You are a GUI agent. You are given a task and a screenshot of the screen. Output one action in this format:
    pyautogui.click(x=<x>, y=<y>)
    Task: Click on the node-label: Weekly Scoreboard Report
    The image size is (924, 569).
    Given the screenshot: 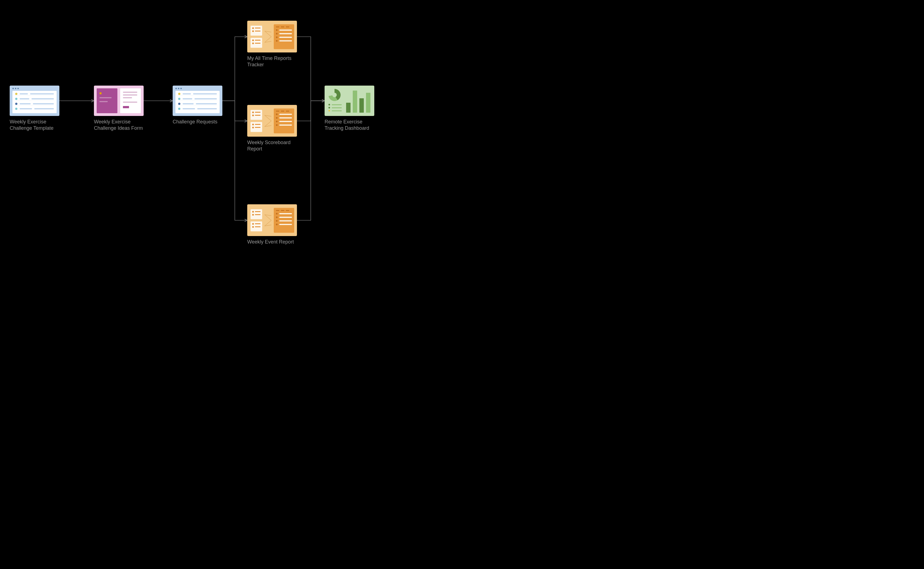 What is the action you would take?
    pyautogui.click(x=272, y=146)
    